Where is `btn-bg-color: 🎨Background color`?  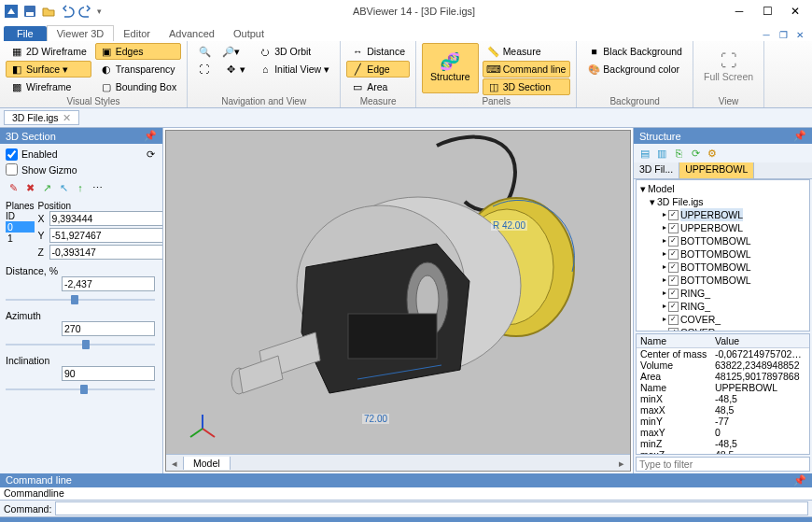 btn-bg-color: 🎨Background color is located at coordinates (635, 69).